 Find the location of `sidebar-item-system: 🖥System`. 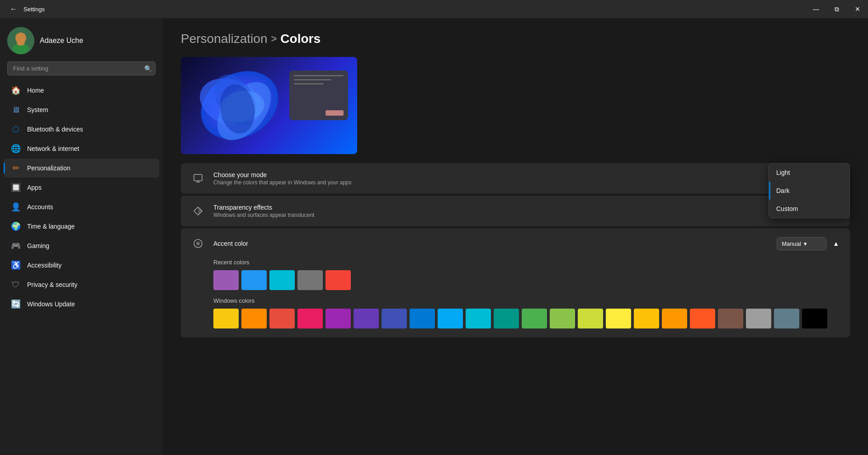

sidebar-item-system: 🖥System is located at coordinates (81, 110).